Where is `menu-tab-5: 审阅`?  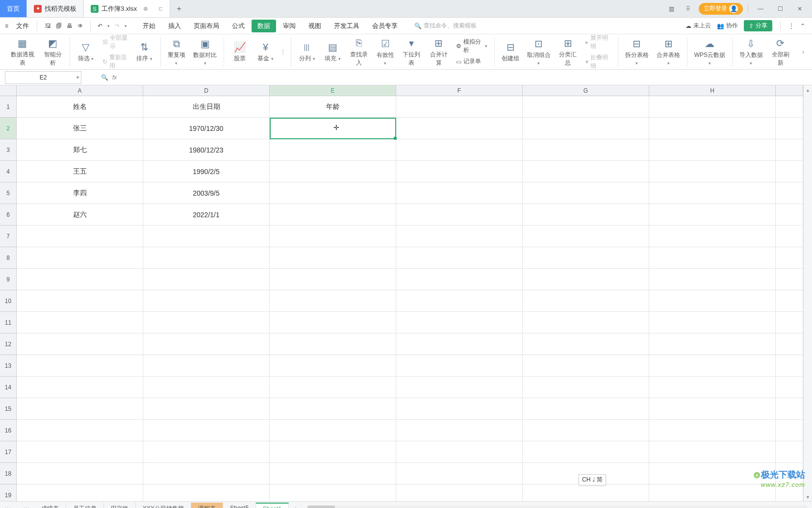 menu-tab-5: 审阅 is located at coordinates (289, 26).